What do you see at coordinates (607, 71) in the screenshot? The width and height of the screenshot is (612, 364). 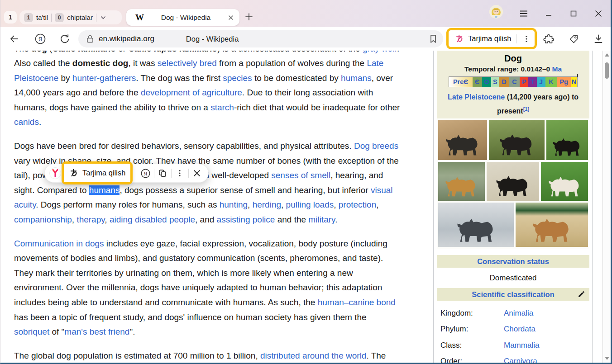 I see `scrollbar-thumb` at bounding box center [607, 71].